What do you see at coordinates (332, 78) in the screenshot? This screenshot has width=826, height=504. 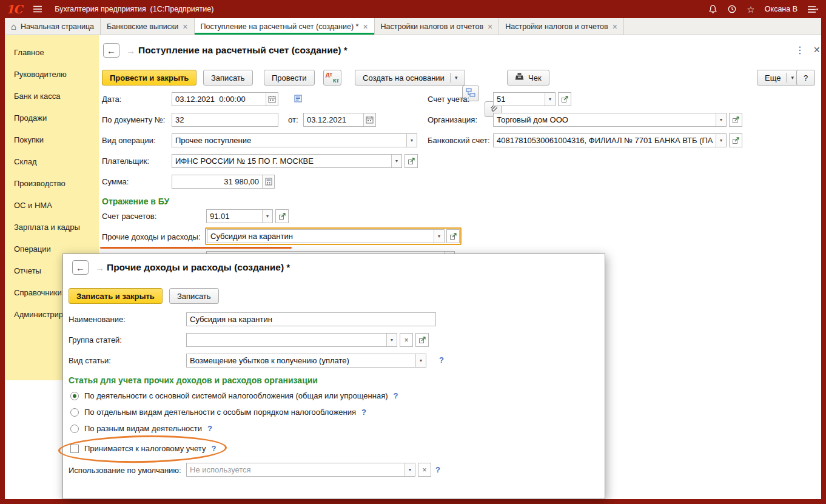 I see `dt-kt-button: Дт Кт` at bounding box center [332, 78].